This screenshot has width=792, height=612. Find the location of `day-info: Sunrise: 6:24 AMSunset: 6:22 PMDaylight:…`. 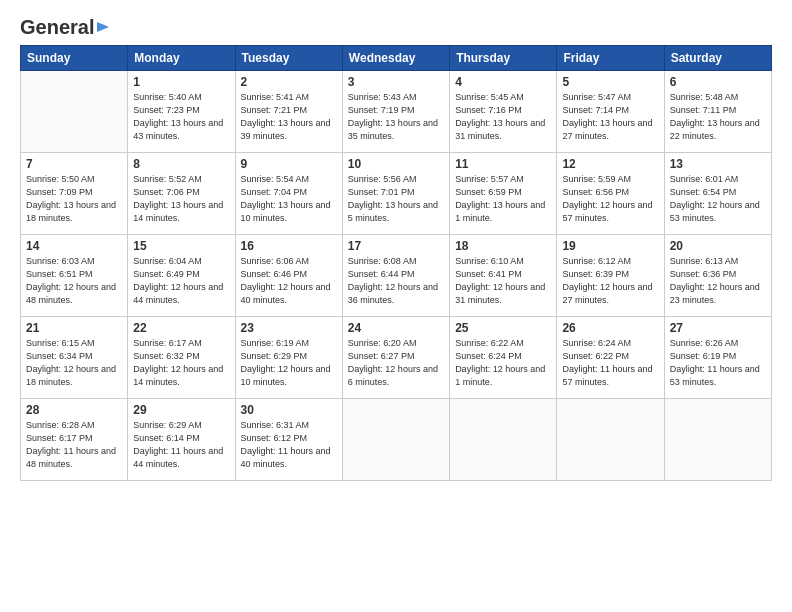

day-info: Sunrise: 6:24 AMSunset: 6:22 PMDaylight:… is located at coordinates (610, 363).